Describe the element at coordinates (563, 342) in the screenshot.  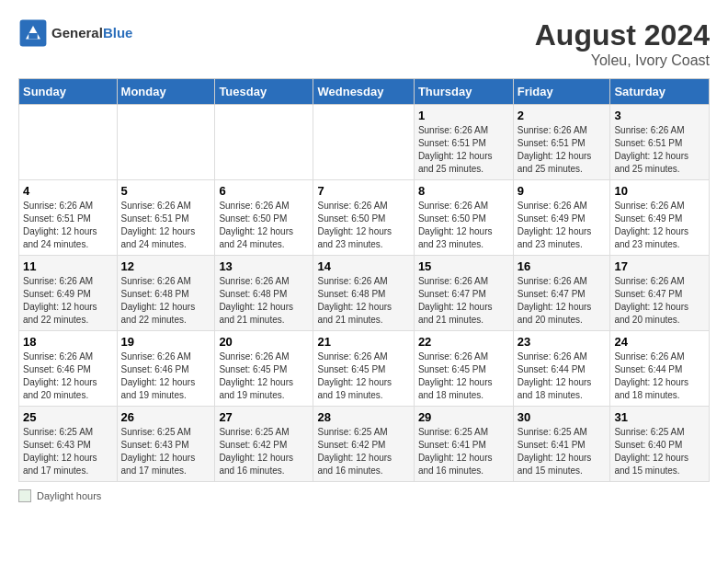
I see `day-number: 23` at that location.